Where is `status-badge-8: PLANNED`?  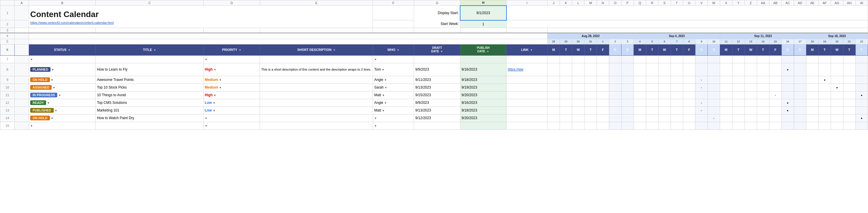 status-badge-8: PLANNED is located at coordinates (40, 70).